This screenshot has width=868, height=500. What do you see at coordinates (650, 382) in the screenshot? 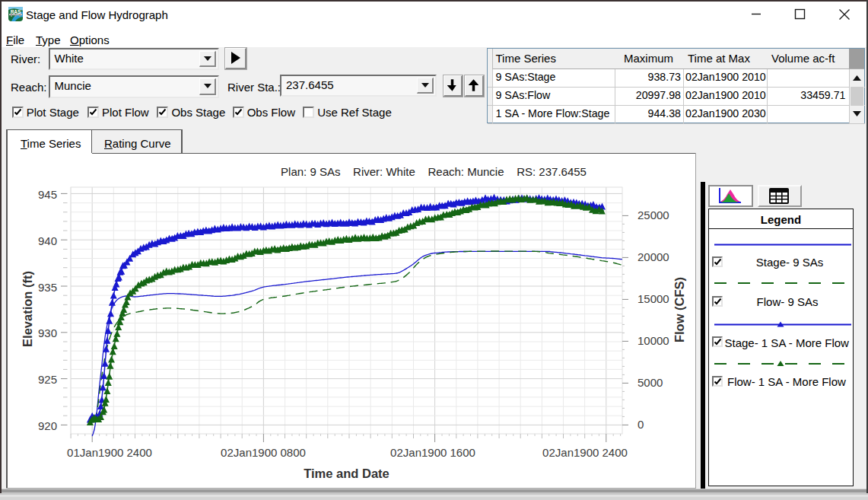
I see `svg-text: 5000` at bounding box center [650, 382].